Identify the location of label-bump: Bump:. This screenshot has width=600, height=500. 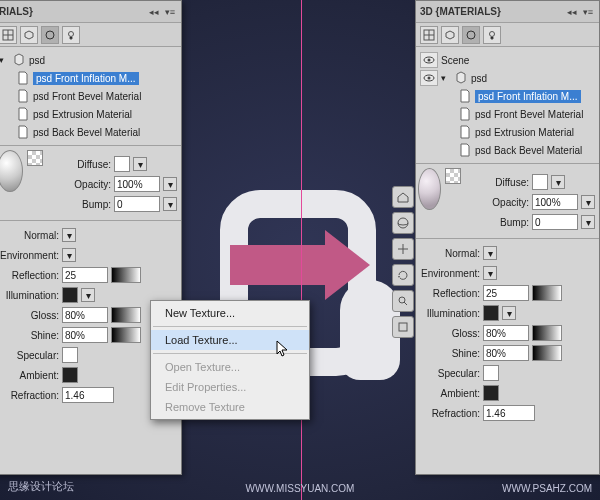
(80, 204).